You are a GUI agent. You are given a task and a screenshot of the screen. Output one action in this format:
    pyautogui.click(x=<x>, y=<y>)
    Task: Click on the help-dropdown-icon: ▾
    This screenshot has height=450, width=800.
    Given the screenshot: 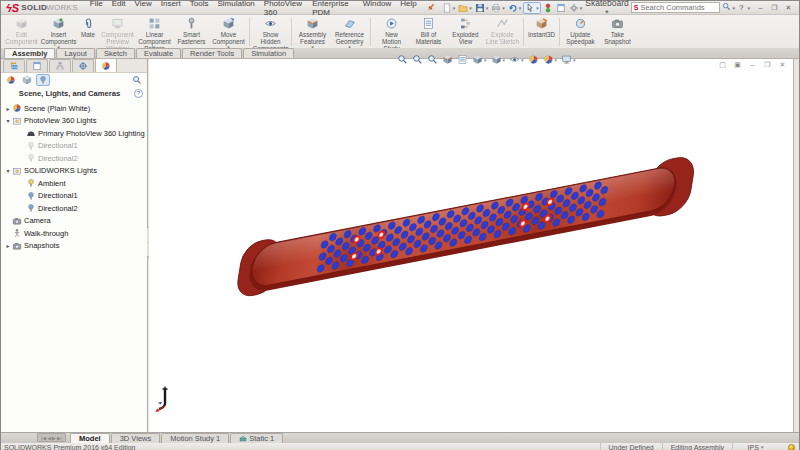 What is the action you would take?
    pyautogui.click(x=748, y=8)
    